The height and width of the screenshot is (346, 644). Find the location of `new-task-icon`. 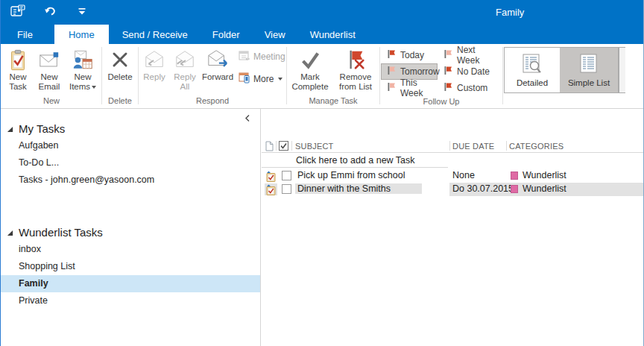

new-task-icon is located at coordinates (18, 60).